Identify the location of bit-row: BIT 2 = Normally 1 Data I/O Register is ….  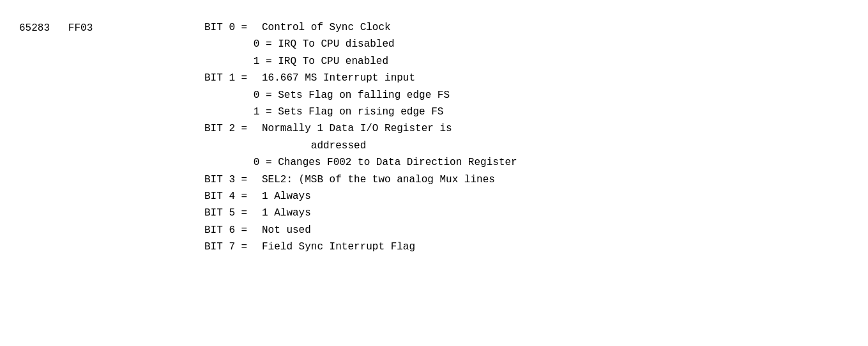
(526, 137).